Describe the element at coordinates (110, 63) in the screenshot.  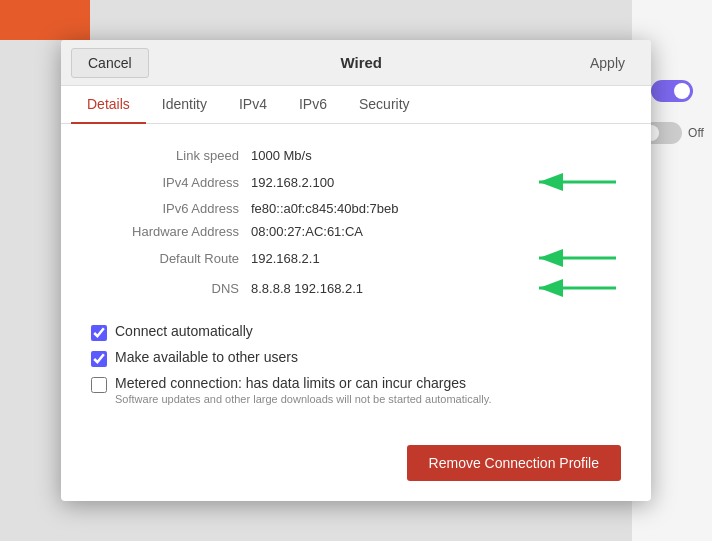
I see `cancel-button: Cancel` at that location.